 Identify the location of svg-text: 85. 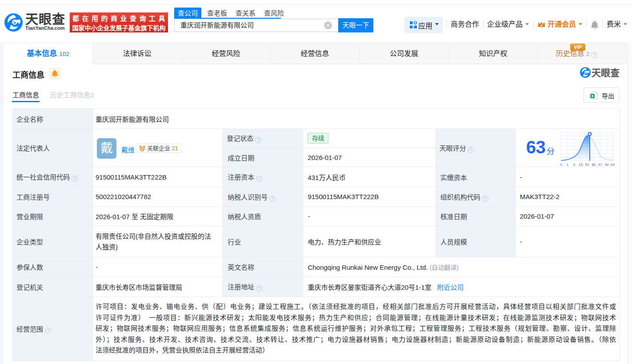
(594, 164).